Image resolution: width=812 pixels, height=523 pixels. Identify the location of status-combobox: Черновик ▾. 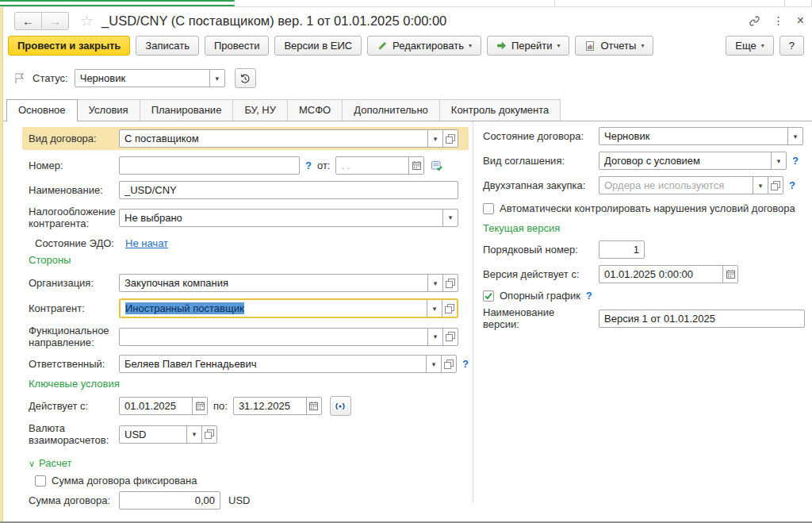
(150, 78).